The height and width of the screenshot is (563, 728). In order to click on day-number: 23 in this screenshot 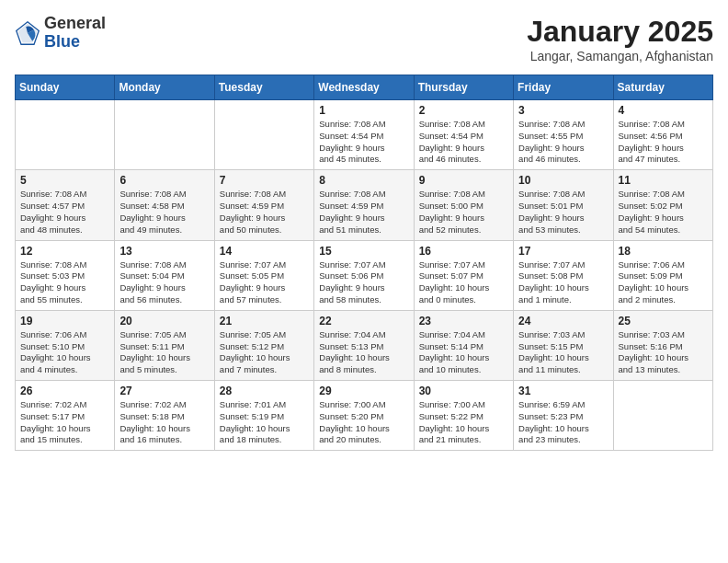, I will do `click(463, 321)`.